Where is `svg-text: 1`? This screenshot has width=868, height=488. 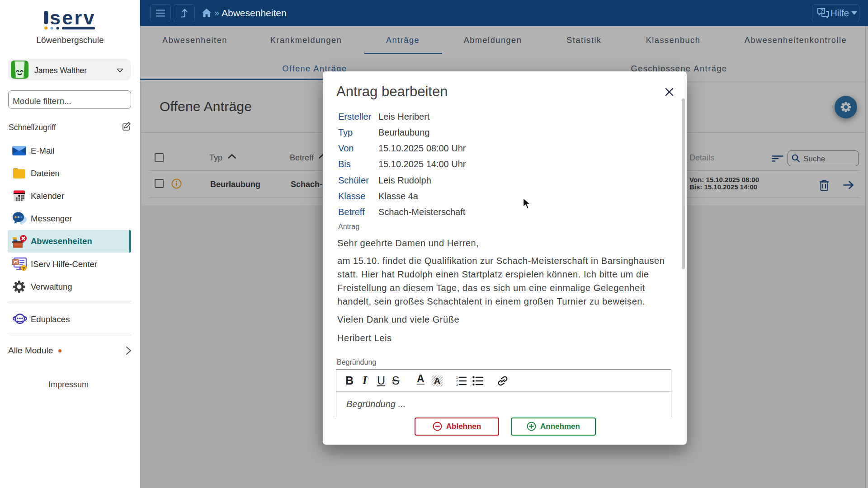
svg-text: 1 is located at coordinates (457, 378).